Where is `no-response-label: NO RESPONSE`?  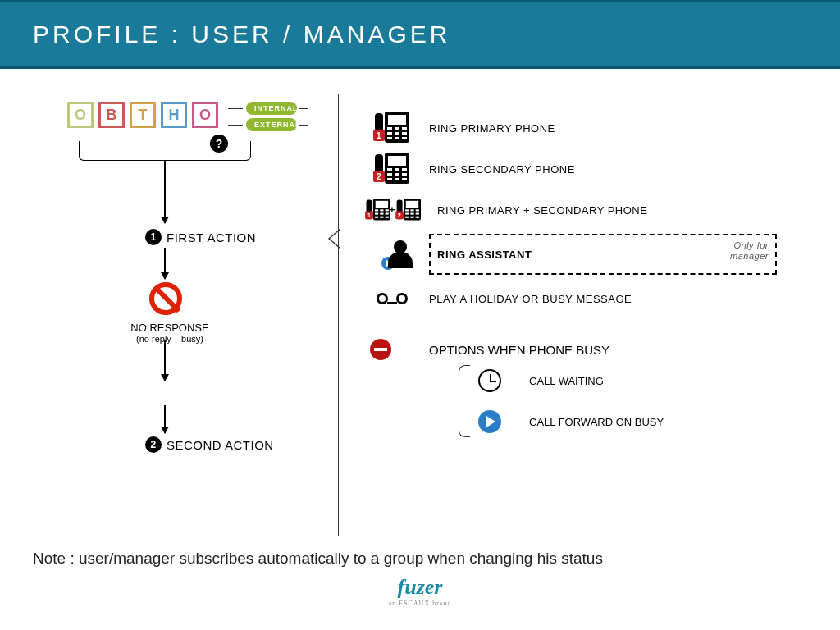
no-response-label: NO RESPONSE is located at coordinates (170, 328).